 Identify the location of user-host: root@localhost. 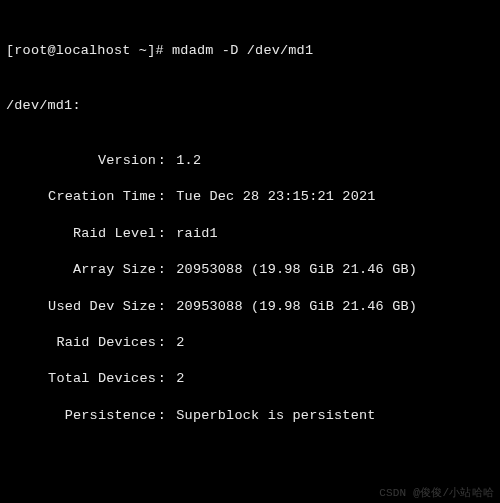
(72, 50).